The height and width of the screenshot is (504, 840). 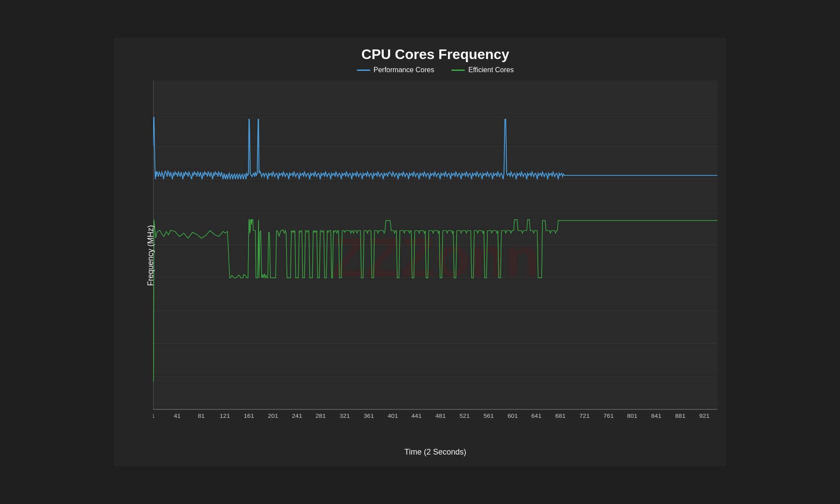 I want to click on efficient-line-icon, so click(x=458, y=70).